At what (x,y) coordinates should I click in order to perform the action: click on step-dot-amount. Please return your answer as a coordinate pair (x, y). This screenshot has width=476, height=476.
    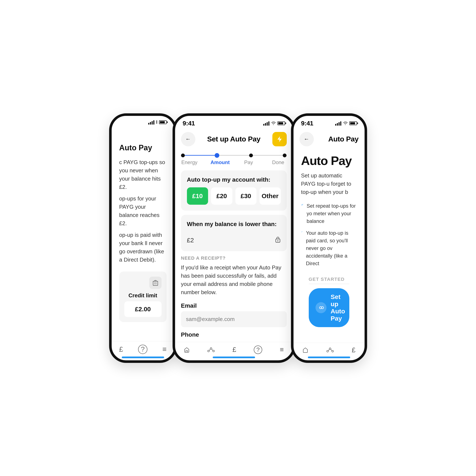
    Looking at the image, I should click on (217, 155).